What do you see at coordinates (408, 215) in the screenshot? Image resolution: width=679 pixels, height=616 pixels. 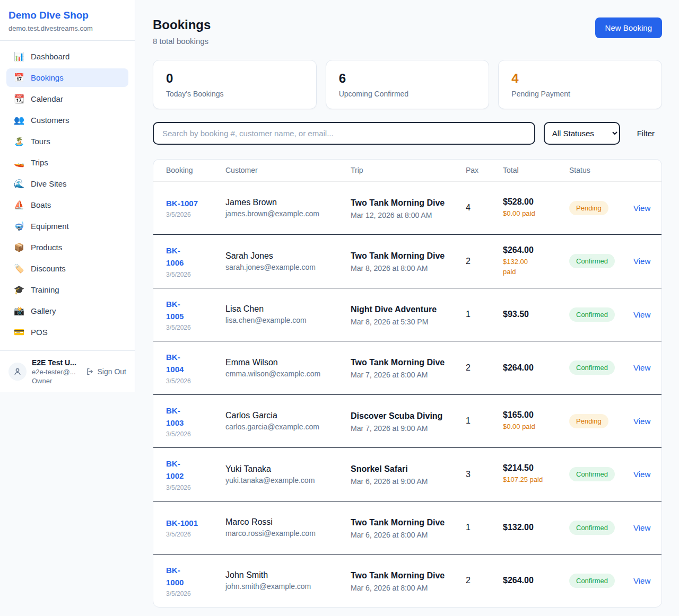 I see `trip-datetime: Mar 12, 2026 at 8:00 AM` at bounding box center [408, 215].